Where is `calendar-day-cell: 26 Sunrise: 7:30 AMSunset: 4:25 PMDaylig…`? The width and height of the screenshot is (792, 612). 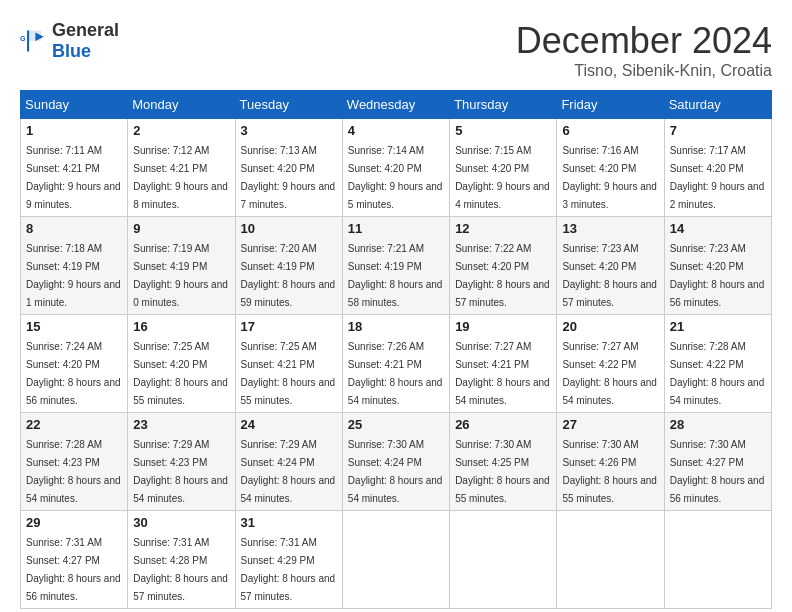 calendar-day-cell: 26 Sunrise: 7:30 AMSunset: 4:25 PMDaylig… is located at coordinates (504, 462).